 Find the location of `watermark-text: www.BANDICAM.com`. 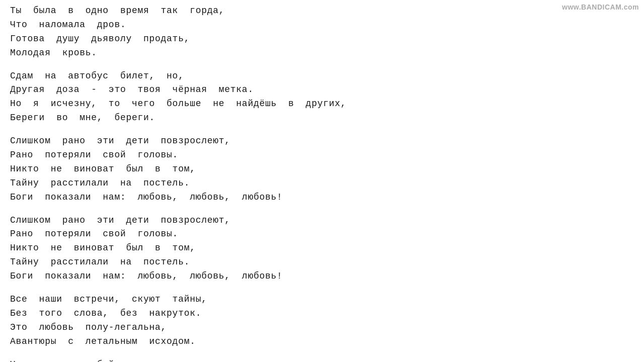

watermark-text: www.BANDICAM.com is located at coordinates (601, 7).